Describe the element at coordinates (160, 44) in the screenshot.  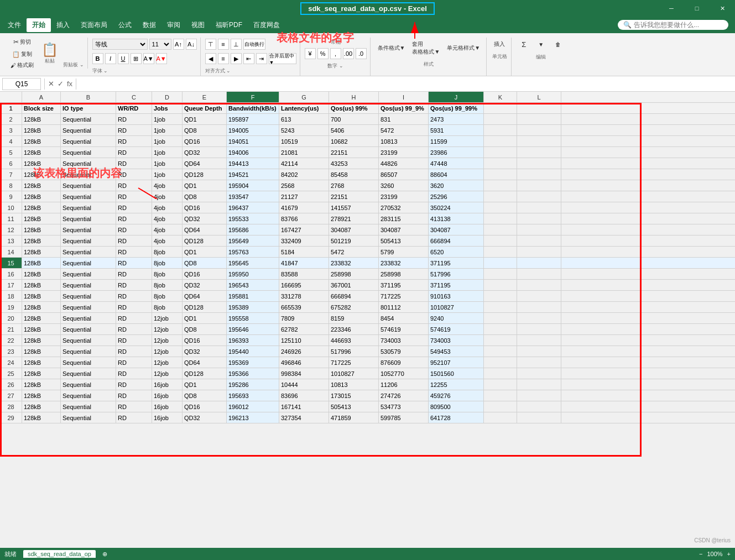
I see `font-size-select: 11` at that location.